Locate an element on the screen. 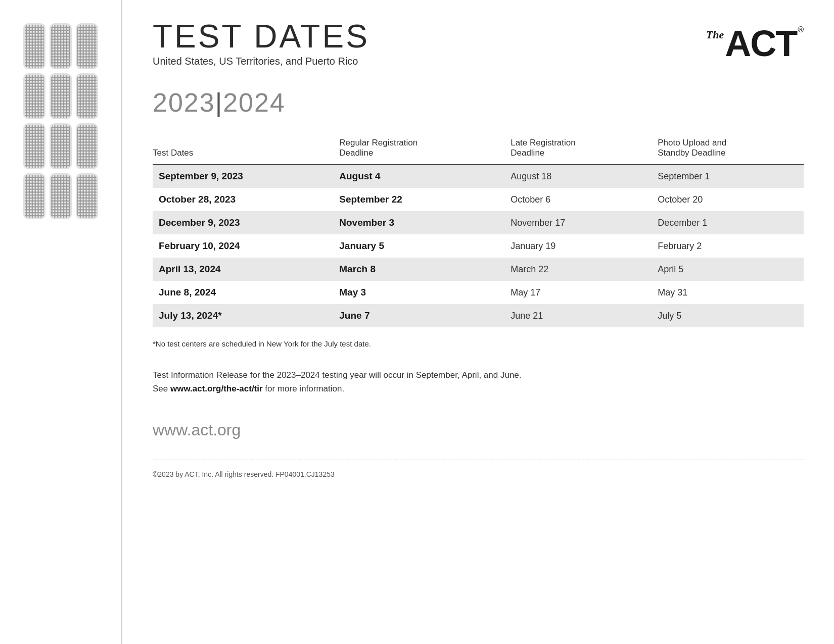 This screenshot has width=834, height=644. table-row: September 9, 2023August 4August 18Septem… is located at coordinates (478, 177).